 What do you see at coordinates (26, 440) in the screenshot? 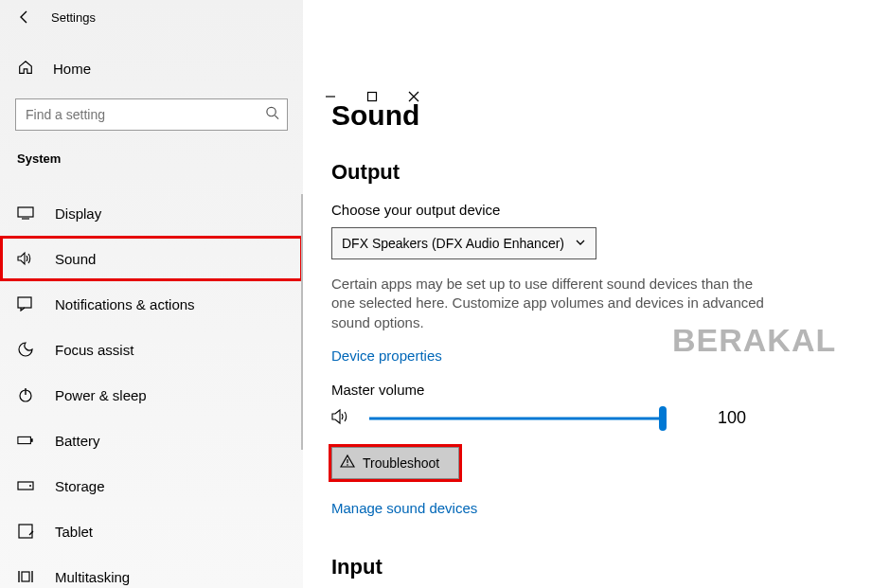
I see `battery-icon` at bounding box center [26, 440].